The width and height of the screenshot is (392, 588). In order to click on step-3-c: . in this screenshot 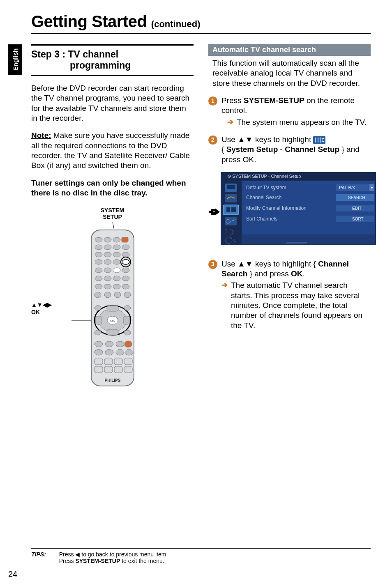, I will do `click(304, 273)`.